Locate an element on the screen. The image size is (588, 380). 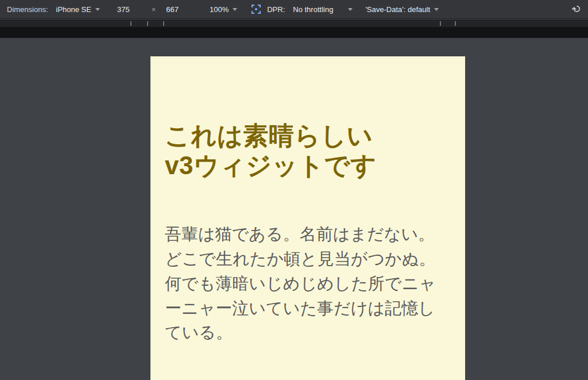
page-title: これは素晴らしい v3ウィジットです is located at coordinates (308, 151).